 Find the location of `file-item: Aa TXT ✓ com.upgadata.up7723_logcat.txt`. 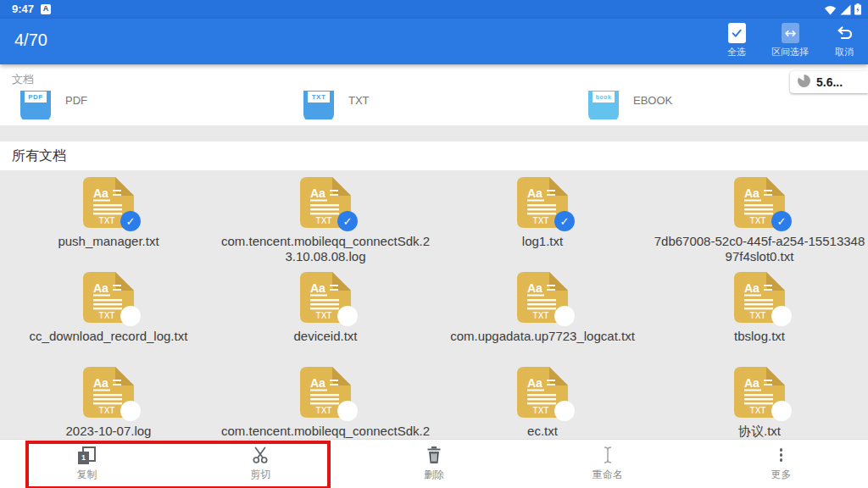

file-item: Aa TXT ✓ com.upgadata.up7723_logcat.txt is located at coordinates (542, 319).